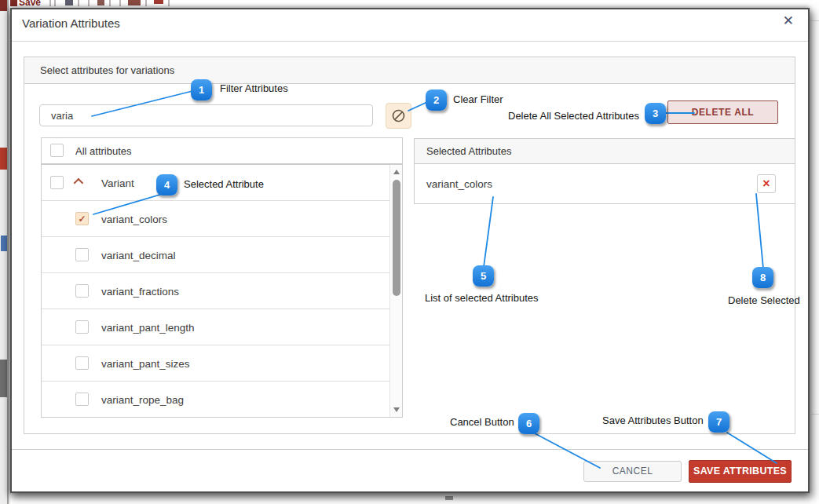  I want to click on callout-4-label: Selected Attribute, so click(224, 184).